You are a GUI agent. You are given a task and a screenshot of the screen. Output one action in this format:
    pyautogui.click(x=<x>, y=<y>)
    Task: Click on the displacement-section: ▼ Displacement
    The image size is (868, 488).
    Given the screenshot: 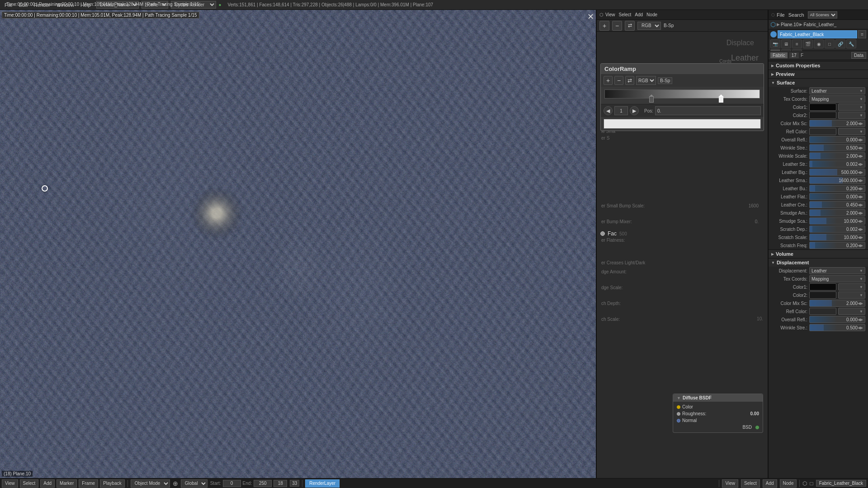 What is the action you would take?
    pyautogui.click(x=818, y=262)
    